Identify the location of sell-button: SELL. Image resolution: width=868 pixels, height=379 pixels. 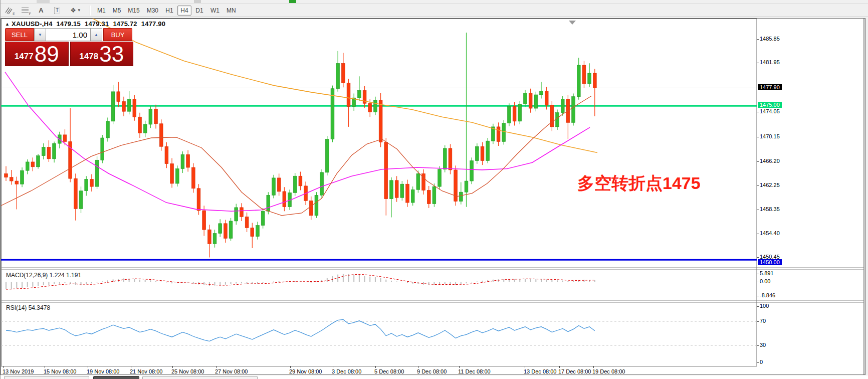
(20, 35).